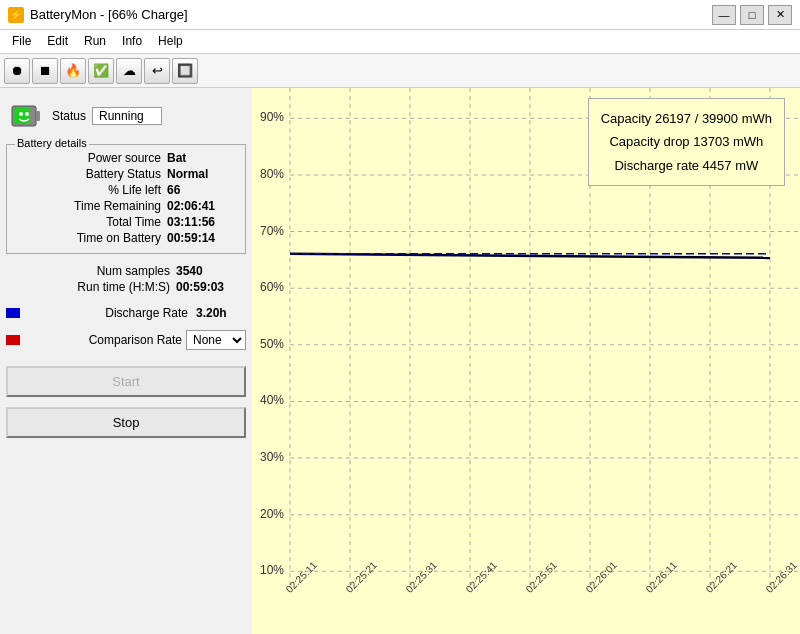 This screenshot has height=634, width=800. I want to click on toolbar: ⏺ ⏹ 🔥 ✅ ☁ ↩ 🔲, so click(400, 71).